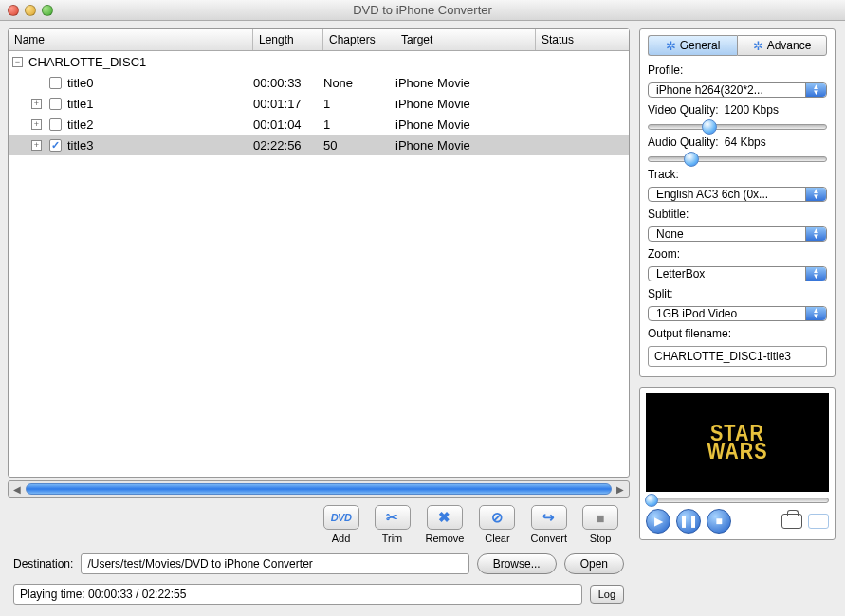  I want to click on title-name: title0, so click(80, 83).